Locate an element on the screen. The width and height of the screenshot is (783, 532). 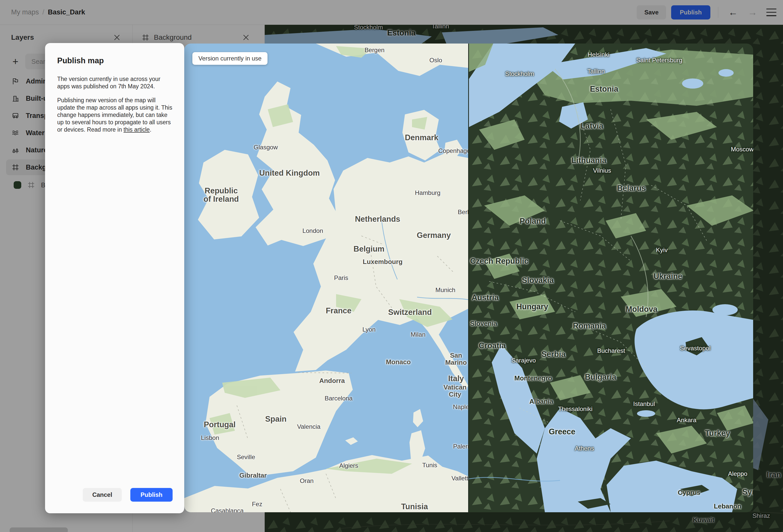
map-label: Bulgaria is located at coordinates (600, 377).